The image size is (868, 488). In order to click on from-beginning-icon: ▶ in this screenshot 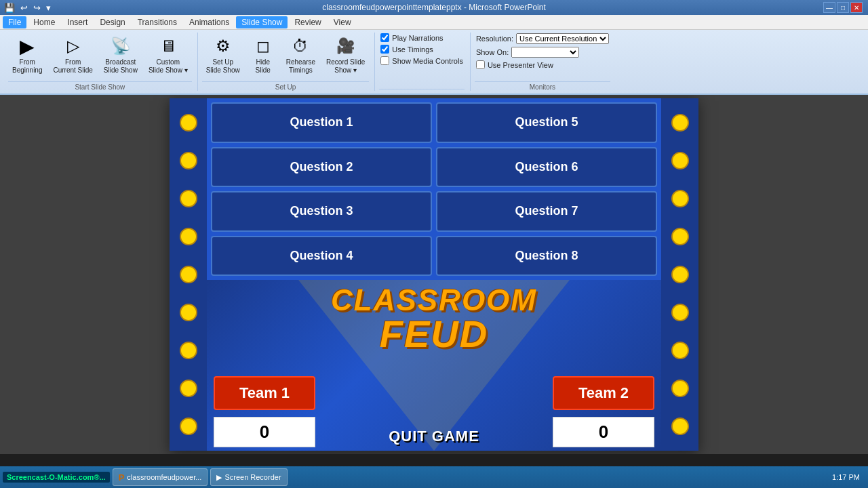, I will do `click(27, 46)`.